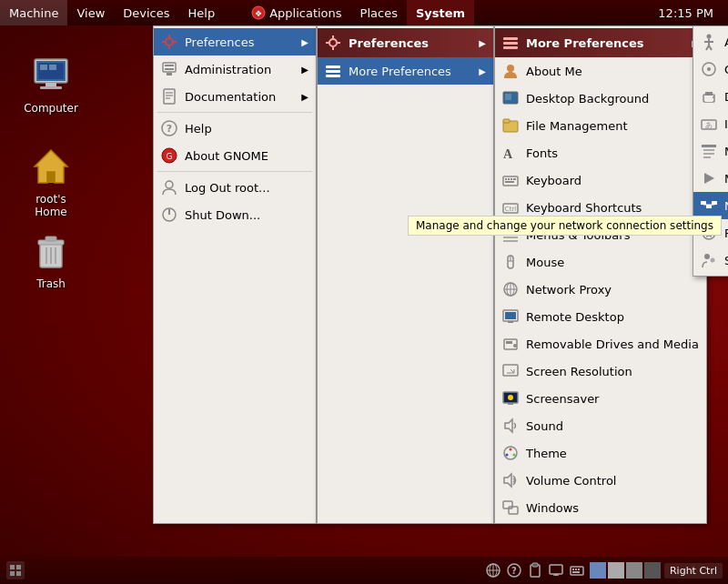 The width and height of the screenshot is (728, 584). Describe the element at coordinates (440, 13) in the screenshot. I see `menu-system: System` at that location.